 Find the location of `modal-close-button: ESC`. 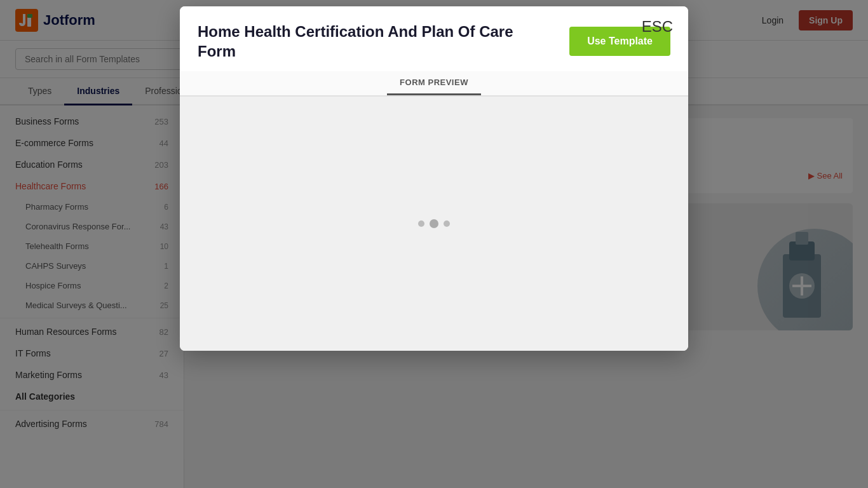

modal-close-button: ESC is located at coordinates (657, 27).